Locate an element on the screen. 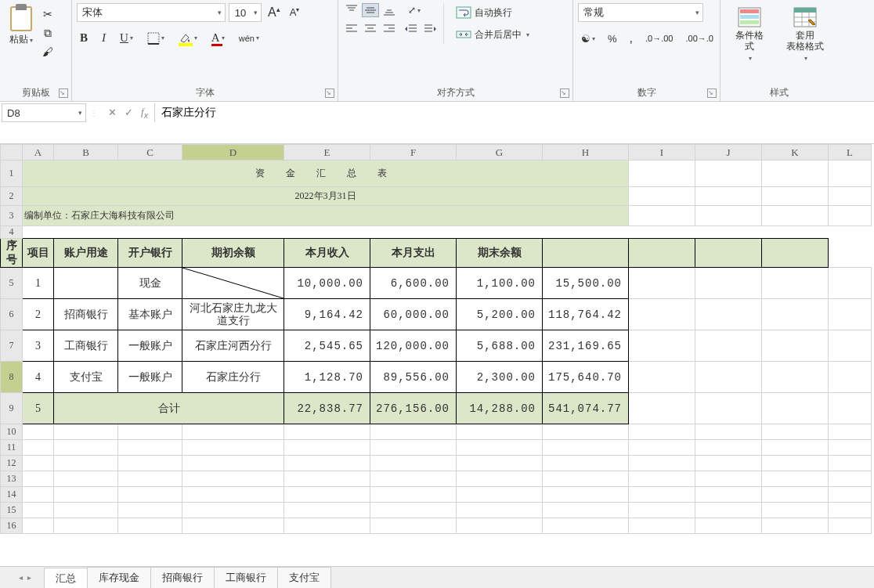 The width and height of the screenshot is (874, 588). cell-b0: 22,838.77 is located at coordinates (327, 409).